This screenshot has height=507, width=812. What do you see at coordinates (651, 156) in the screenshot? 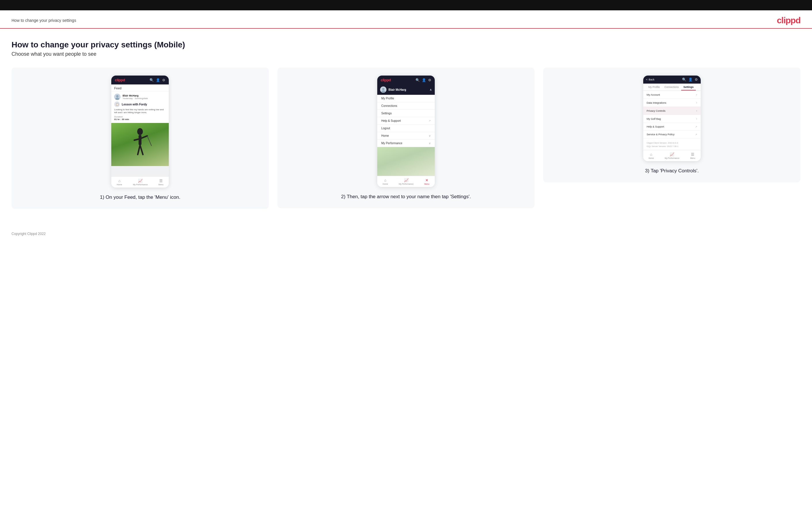
I see `bottom-nav-home-3: ⌂ Home` at bounding box center [651, 156].